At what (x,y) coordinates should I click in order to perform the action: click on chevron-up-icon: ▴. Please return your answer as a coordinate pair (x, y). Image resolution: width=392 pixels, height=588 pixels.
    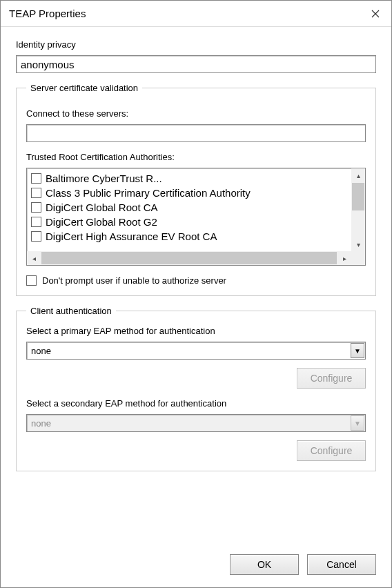
    Looking at the image, I should click on (358, 175).